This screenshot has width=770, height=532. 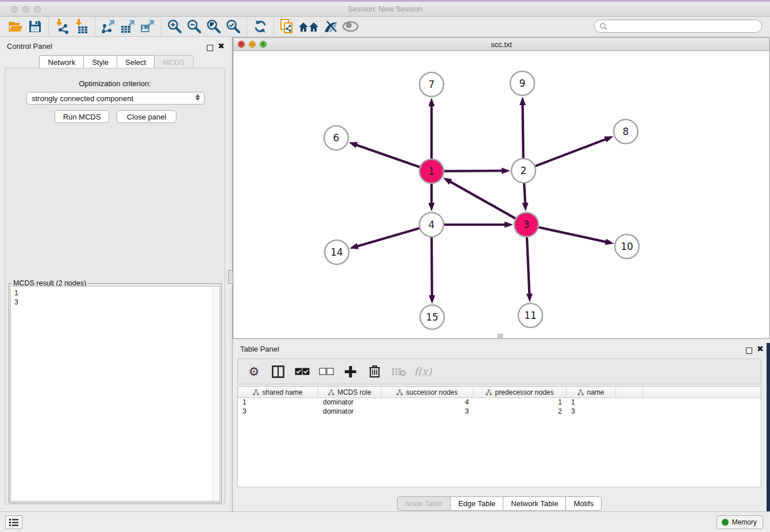 I want to click on result-scrollbar, so click(x=216, y=394).